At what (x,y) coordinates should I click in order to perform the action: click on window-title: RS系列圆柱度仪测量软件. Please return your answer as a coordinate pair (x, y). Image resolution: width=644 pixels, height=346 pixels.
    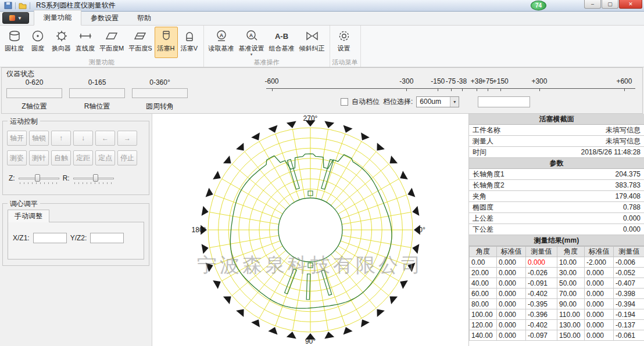
    Looking at the image, I should click on (76, 6).